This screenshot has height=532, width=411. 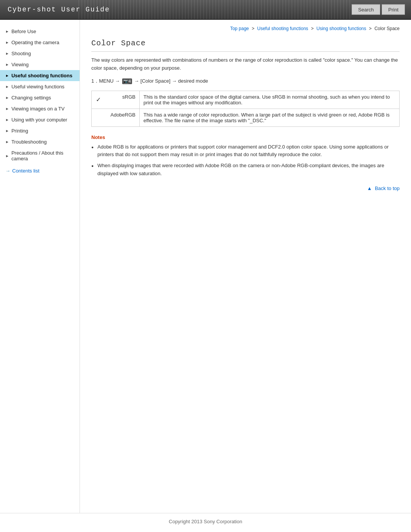 What do you see at coordinates (38, 87) in the screenshot?
I see `sidebar-item-label: Useful viewing functions` at bounding box center [38, 87].